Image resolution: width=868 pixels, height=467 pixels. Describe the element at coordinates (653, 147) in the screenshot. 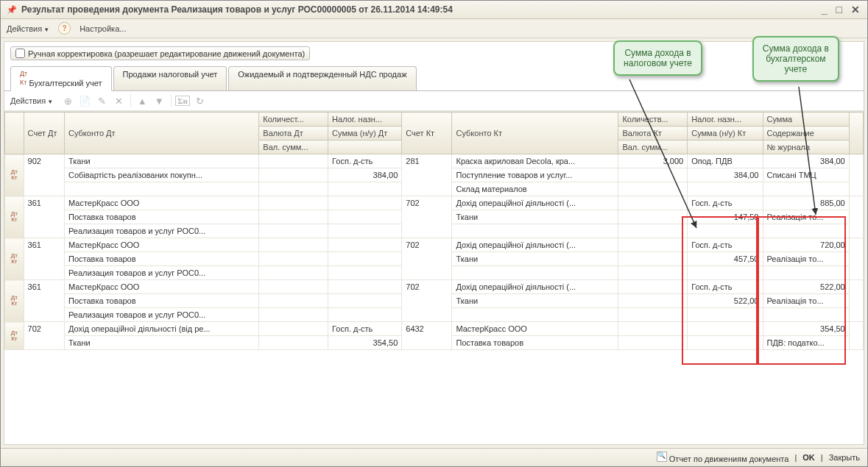

I see `col-valsum-kt: Вал. сумм...` at that location.